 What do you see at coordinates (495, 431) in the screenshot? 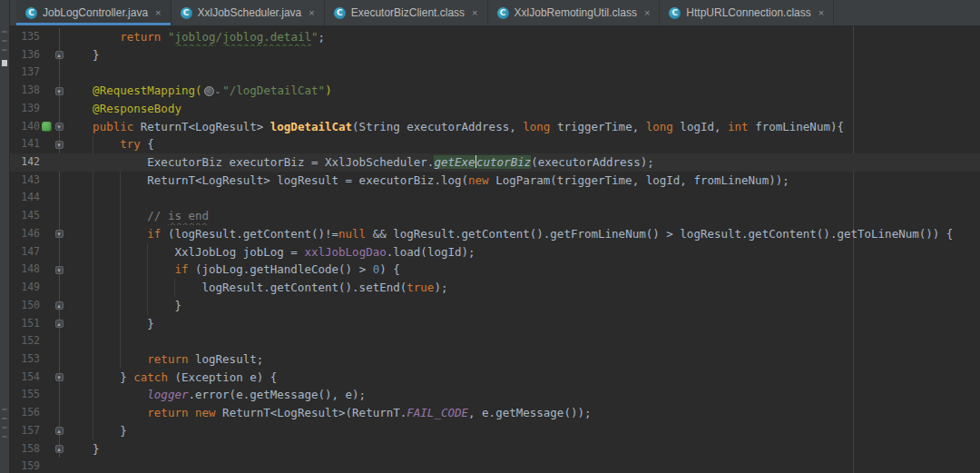
I see `code-line: 157▴ }` at bounding box center [495, 431].